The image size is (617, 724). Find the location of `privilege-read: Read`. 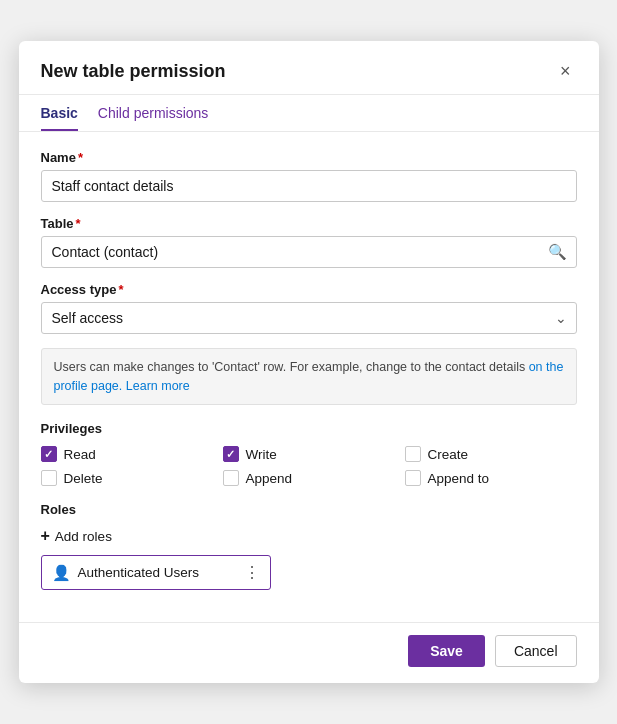

privilege-read: Read is located at coordinates (127, 454).